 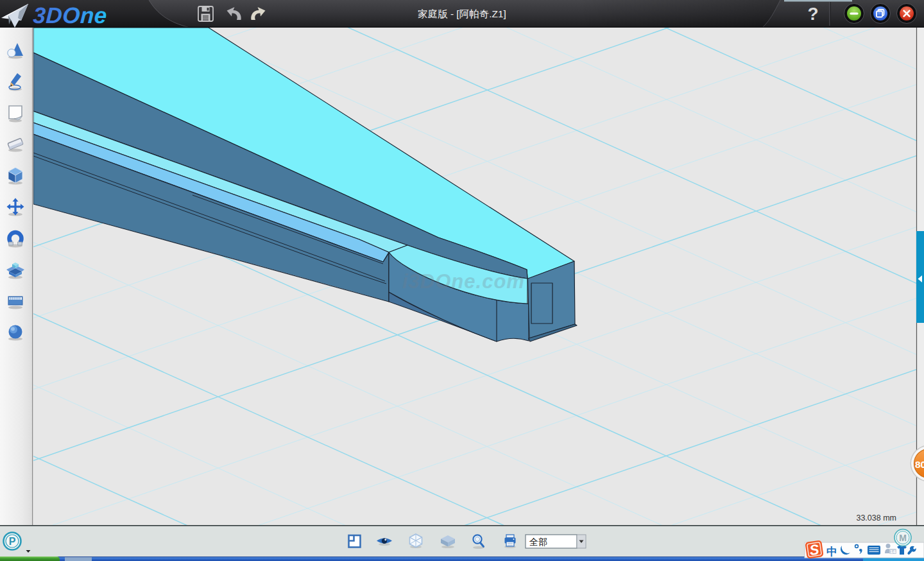 What do you see at coordinates (462, 14) in the screenshot?
I see `svg-text: 家庭版 - [阿帕奇.Z1]` at bounding box center [462, 14].